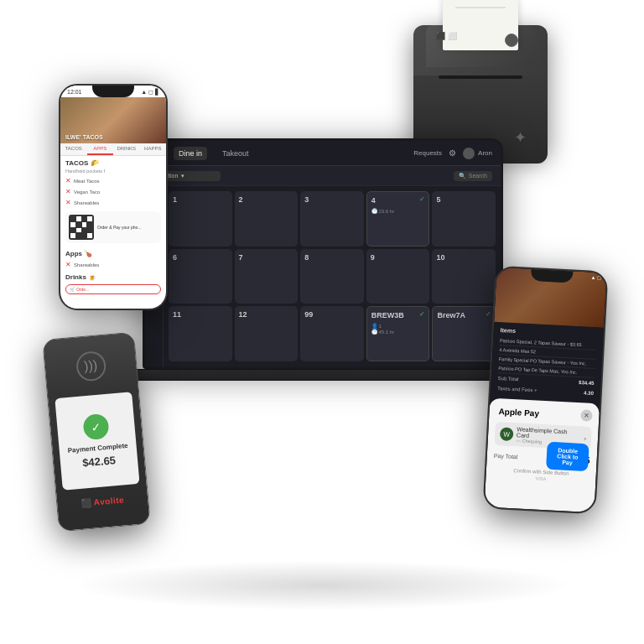 This screenshot has width=644, height=644. I want to click on table-row: 6, so click(200, 277).